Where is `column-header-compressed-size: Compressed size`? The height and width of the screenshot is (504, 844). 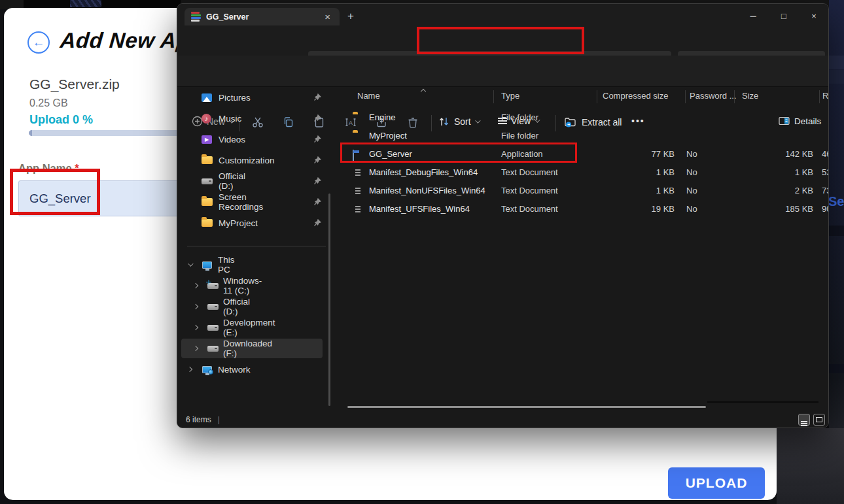 column-header-compressed-size: Compressed size is located at coordinates (635, 95).